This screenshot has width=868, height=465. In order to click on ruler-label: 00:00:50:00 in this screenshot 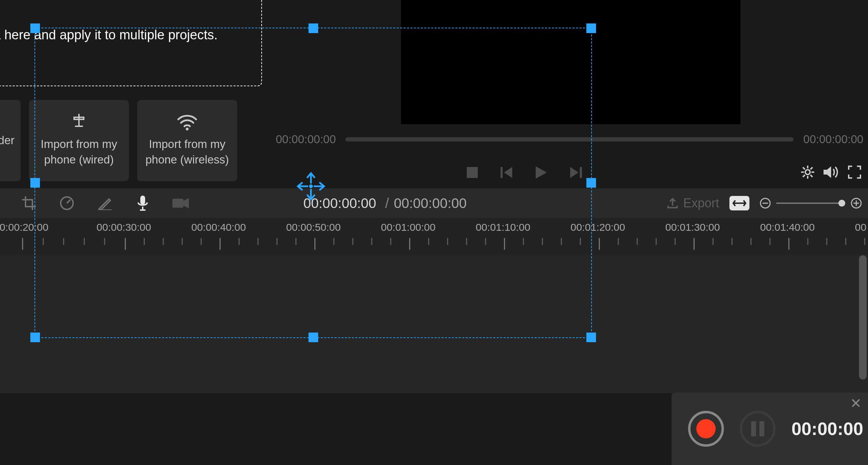, I will do `click(313, 227)`.